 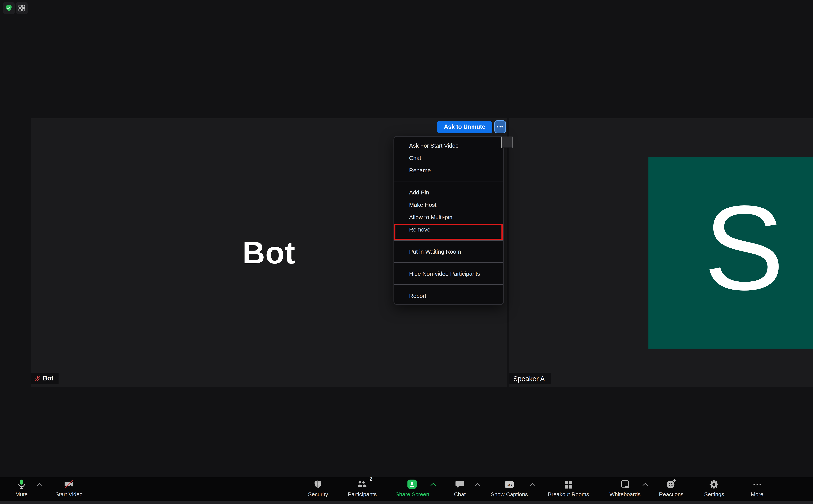 What do you see at coordinates (671, 484) in the screenshot?
I see `reactions-smiley-icon` at bounding box center [671, 484].